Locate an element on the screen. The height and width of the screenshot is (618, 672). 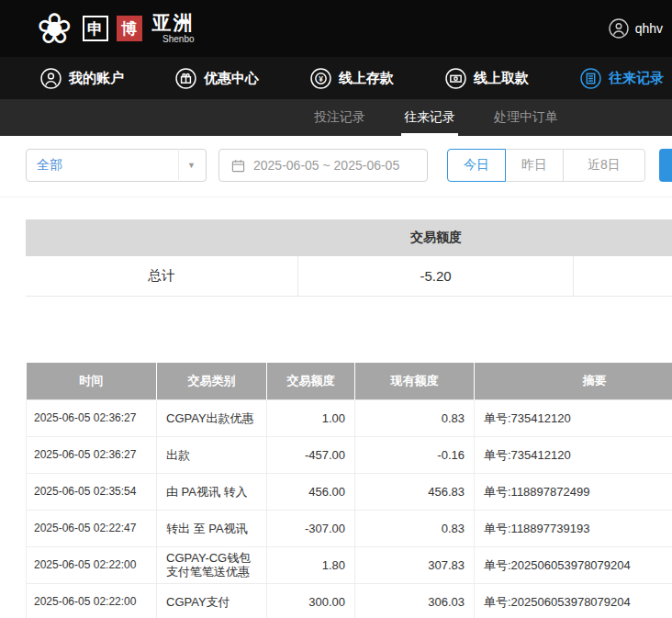
gift-icon is located at coordinates (185, 79).